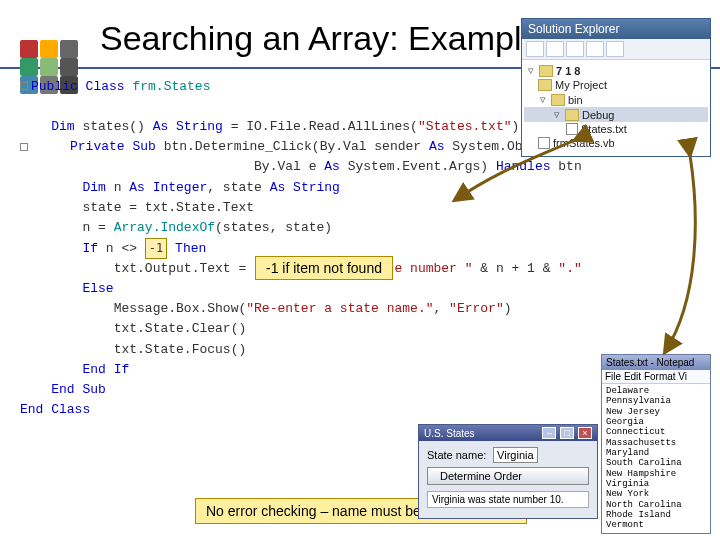 The image size is (720, 540). I want to click on tree-item-frmstates: frmStates.vb, so click(616, 143).